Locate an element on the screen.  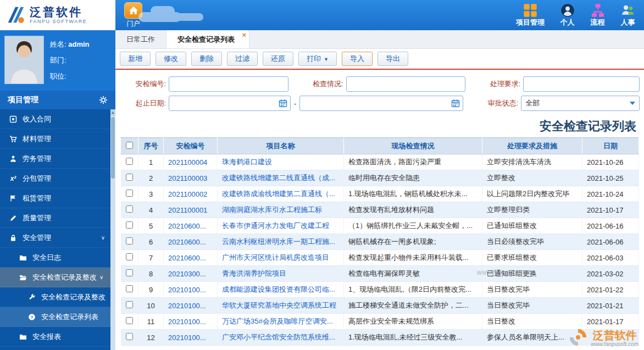
filter-button: 过滤 is located at coordinates (242, 59).